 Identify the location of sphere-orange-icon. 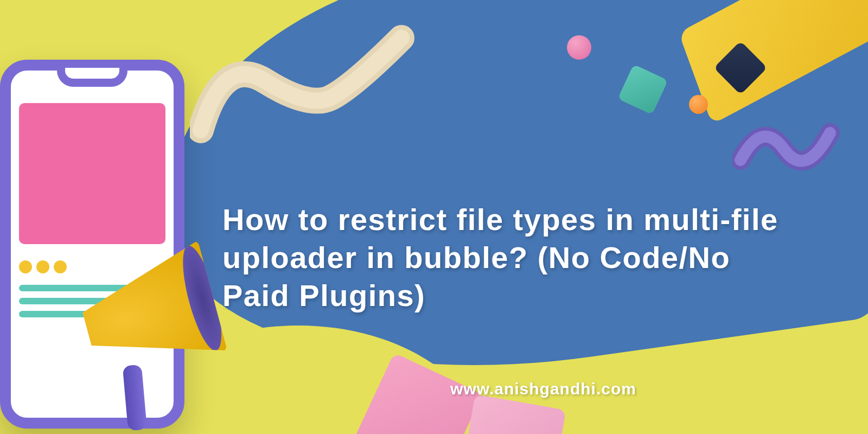
(699, 104).